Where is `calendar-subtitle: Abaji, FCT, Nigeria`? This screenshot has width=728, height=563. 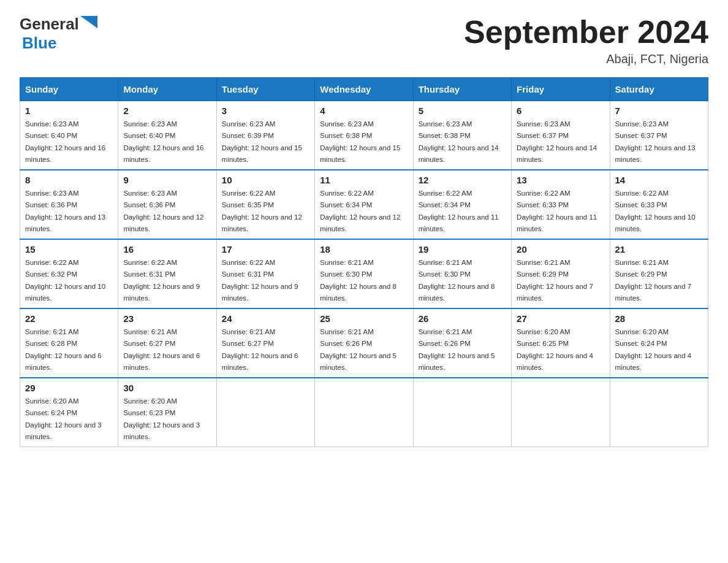
calendar-subtitle: Abaji, FCT, Nigeria is located at coordinates (586, 59).